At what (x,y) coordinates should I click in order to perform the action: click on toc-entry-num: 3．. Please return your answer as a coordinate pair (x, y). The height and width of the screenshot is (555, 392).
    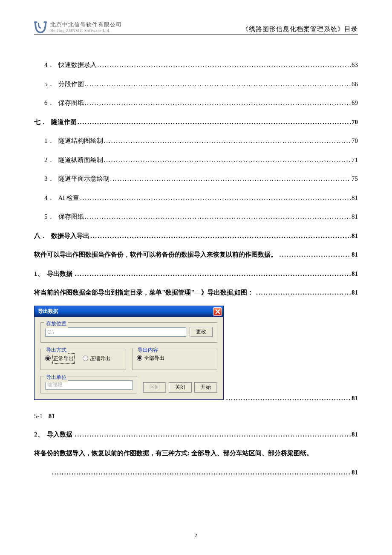
    Looking at the image, I should click on (49, 179).